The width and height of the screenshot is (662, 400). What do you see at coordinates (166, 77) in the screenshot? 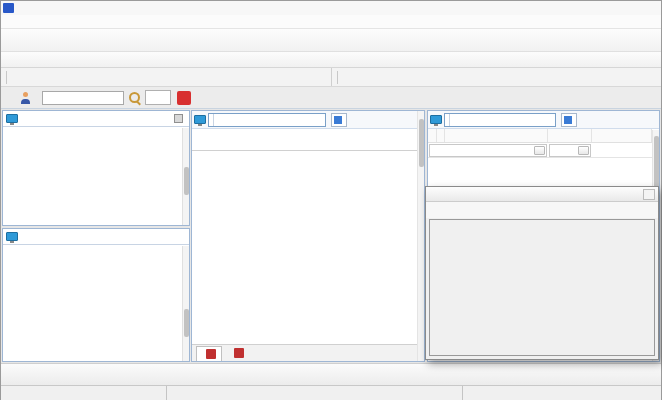
I see `drive-bar-left` at bounding box center [166, 77].